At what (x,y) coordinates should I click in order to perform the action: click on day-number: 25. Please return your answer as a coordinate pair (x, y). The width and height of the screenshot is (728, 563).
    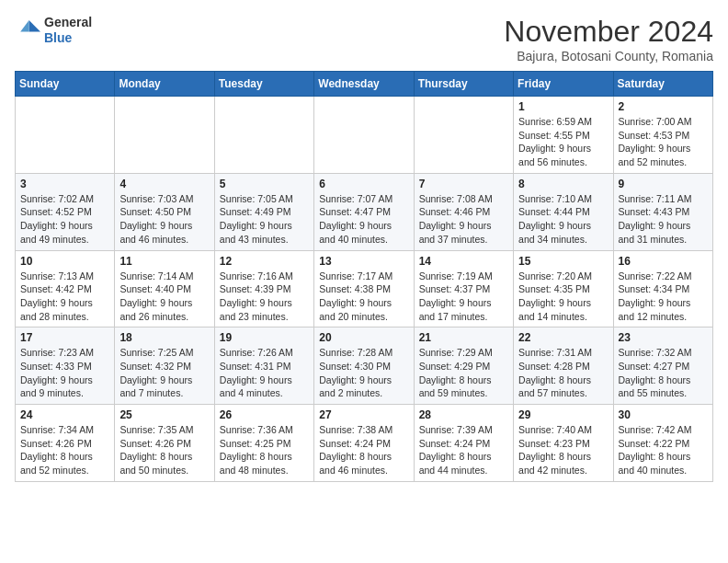
    Looking at the image, I should click on (164, 415).